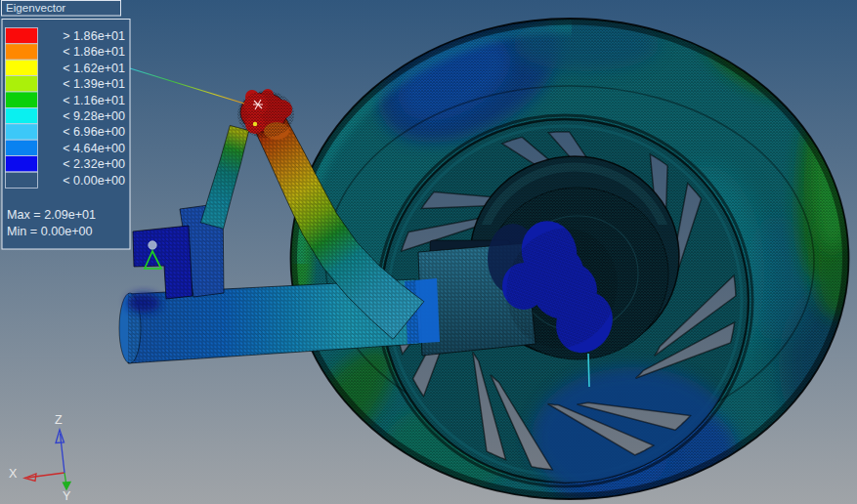 This screenshot has height=504, width=857. I want to click on svg-text: Z, so click(59, 420).